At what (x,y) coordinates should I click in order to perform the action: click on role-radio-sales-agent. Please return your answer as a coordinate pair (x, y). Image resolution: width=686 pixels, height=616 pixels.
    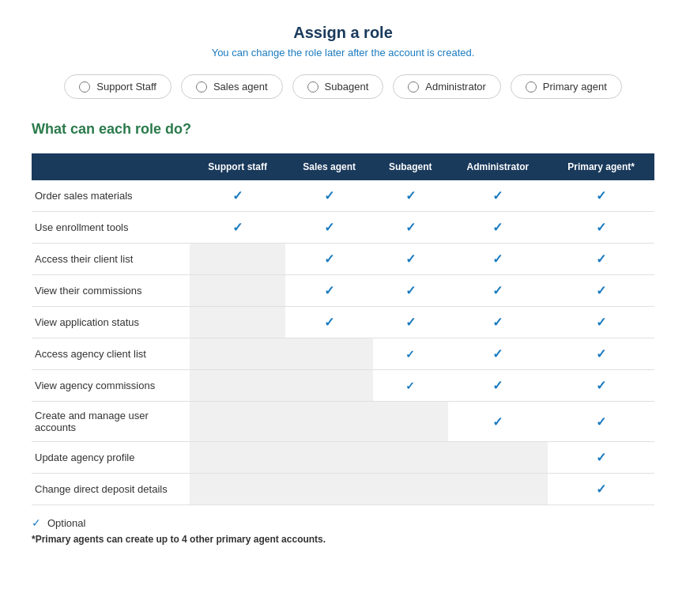
    Looking at the image, I should click on (202, 87).